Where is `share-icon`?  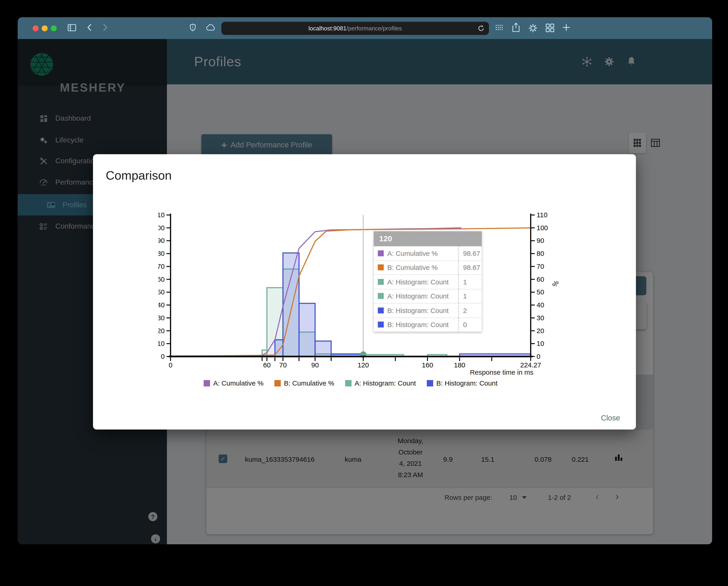 share-icon is located at coordinates (516, 27).